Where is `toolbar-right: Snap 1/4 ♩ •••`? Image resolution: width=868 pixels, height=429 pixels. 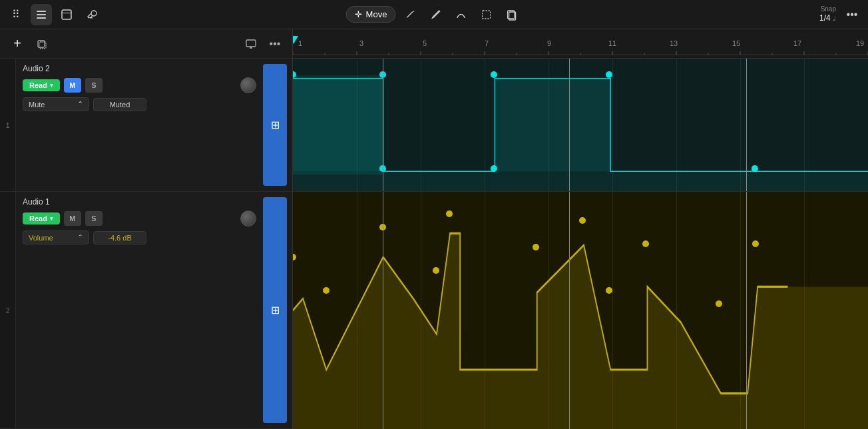
toolbar-right: Snap 1/4 ♩ ••• is located at coordinates (841, 15).